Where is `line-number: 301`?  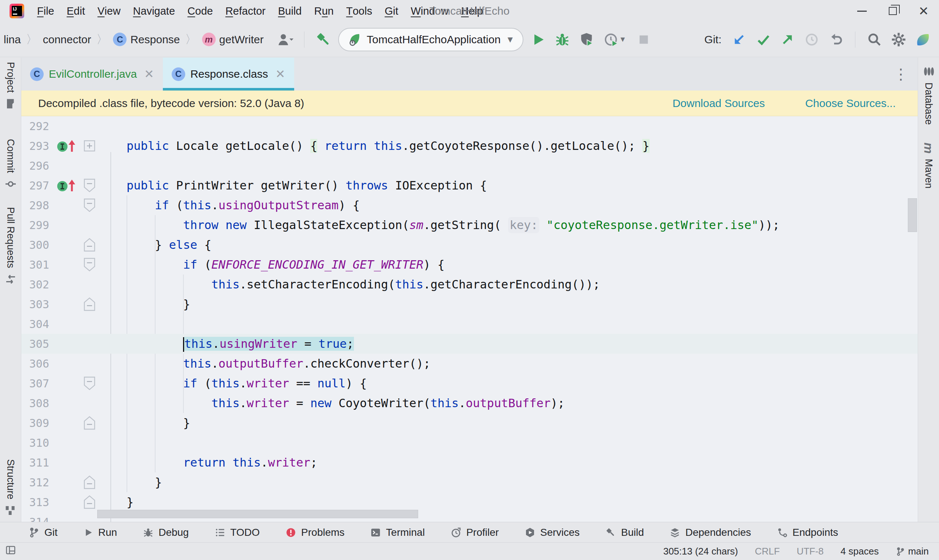
line-number: 301 is located at coordinates (38, 265).